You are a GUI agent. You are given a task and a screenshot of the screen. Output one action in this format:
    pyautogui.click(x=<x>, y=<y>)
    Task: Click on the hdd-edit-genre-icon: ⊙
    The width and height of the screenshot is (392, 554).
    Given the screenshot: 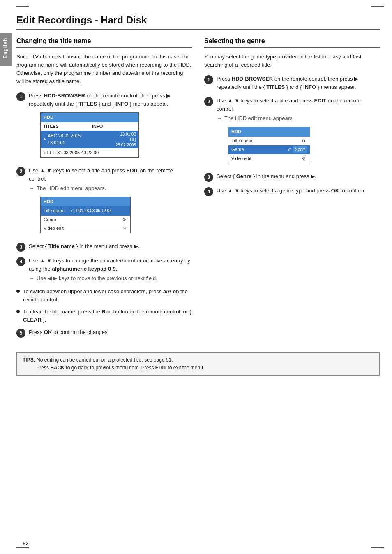 What is the action you would take?
    pyautogui.click(x=124, y=220)
    